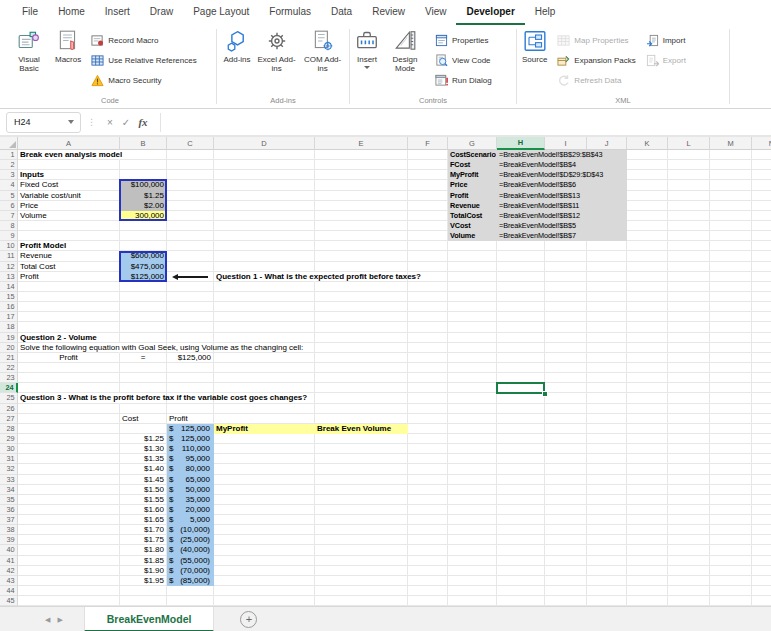 The image size is (771, 631). I want to click on tab-developer: Developer, so click(490, 12).